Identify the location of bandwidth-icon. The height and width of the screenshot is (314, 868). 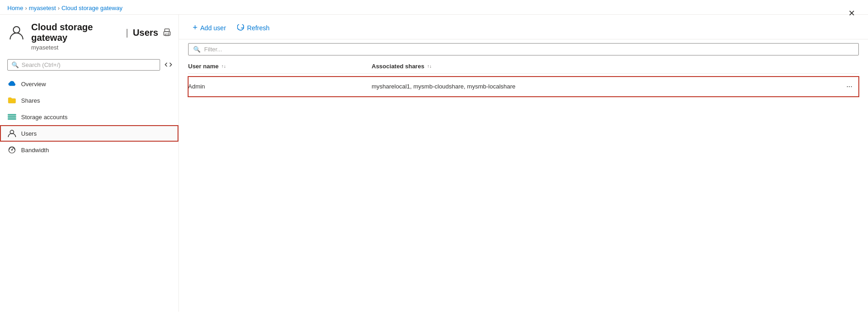
(12, 150).